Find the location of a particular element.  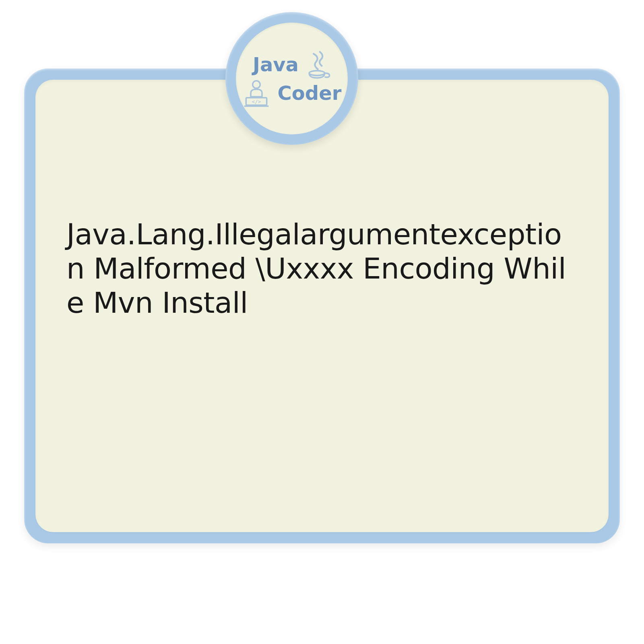

logo-badge-frame: Java </> Co is located at coordinates (292, 78).